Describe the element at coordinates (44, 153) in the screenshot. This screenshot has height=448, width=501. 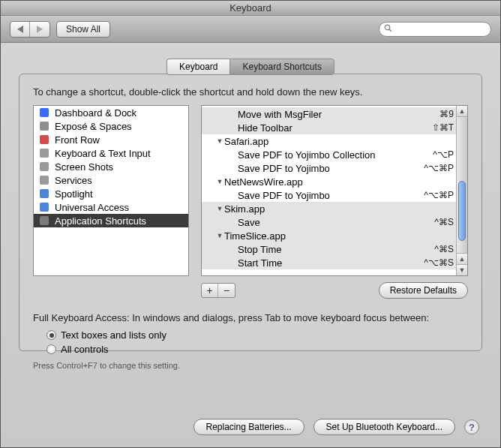
I see `keyboard-icon` at that location.